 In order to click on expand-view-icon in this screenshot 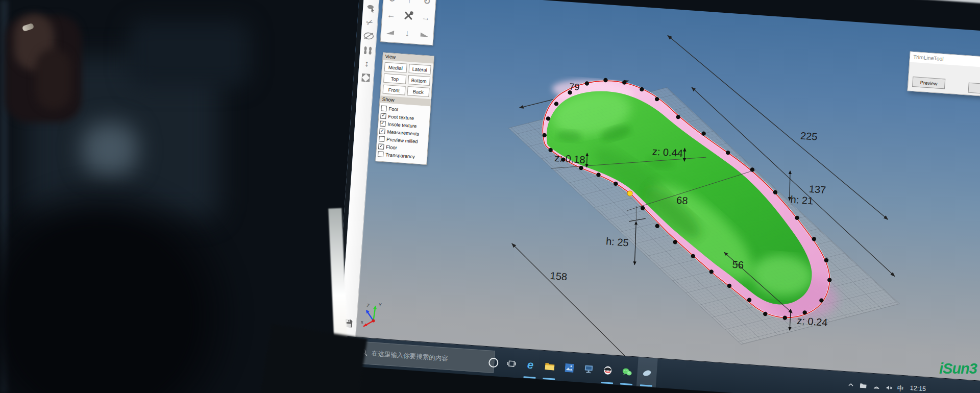, I will do `click(366, 79)`.